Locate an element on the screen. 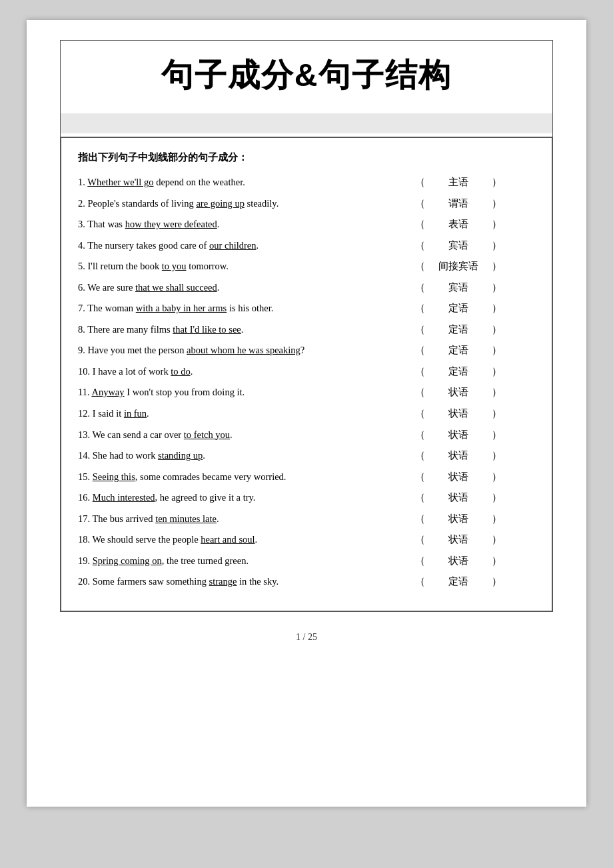 The image size is (613, 868). paren-close-19: ） is located at coordinates (497, 561).